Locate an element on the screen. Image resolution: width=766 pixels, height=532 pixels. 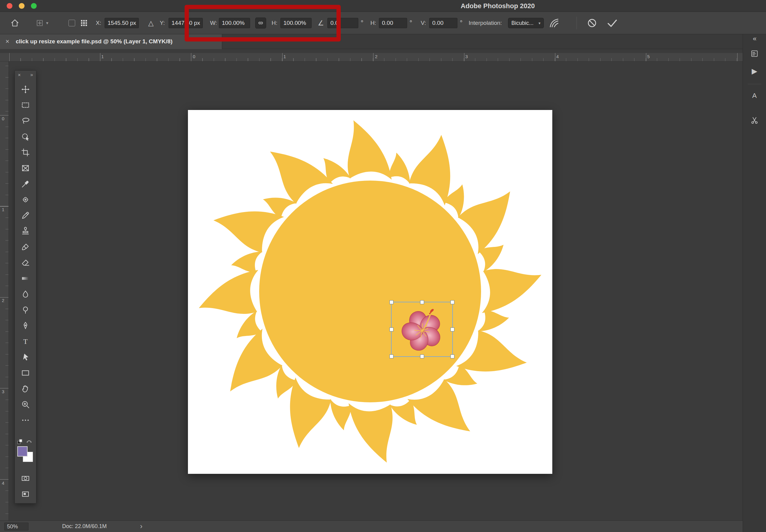
transform-bounding-box is located at coordinates (422, 329).